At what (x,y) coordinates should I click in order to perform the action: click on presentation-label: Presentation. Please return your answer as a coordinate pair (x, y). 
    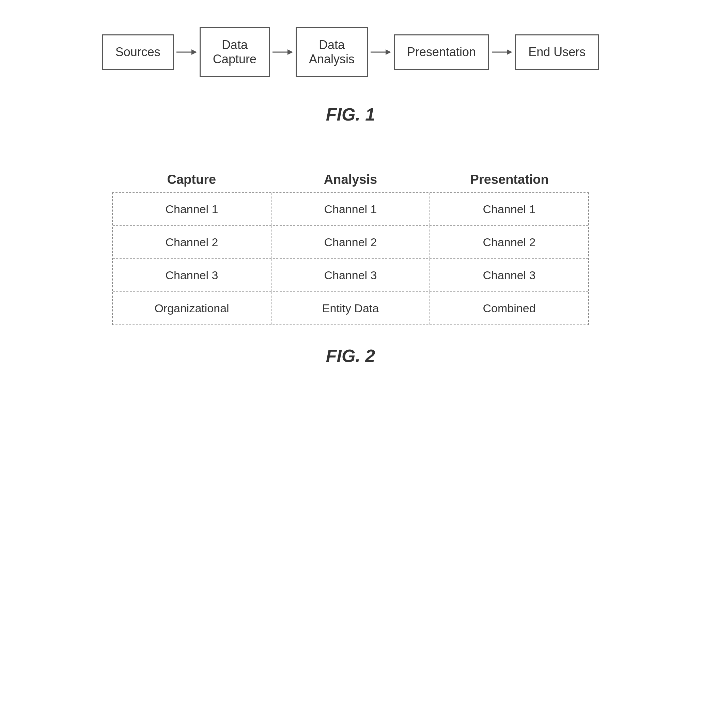
    Looking at the image, I should click on (441, 52).